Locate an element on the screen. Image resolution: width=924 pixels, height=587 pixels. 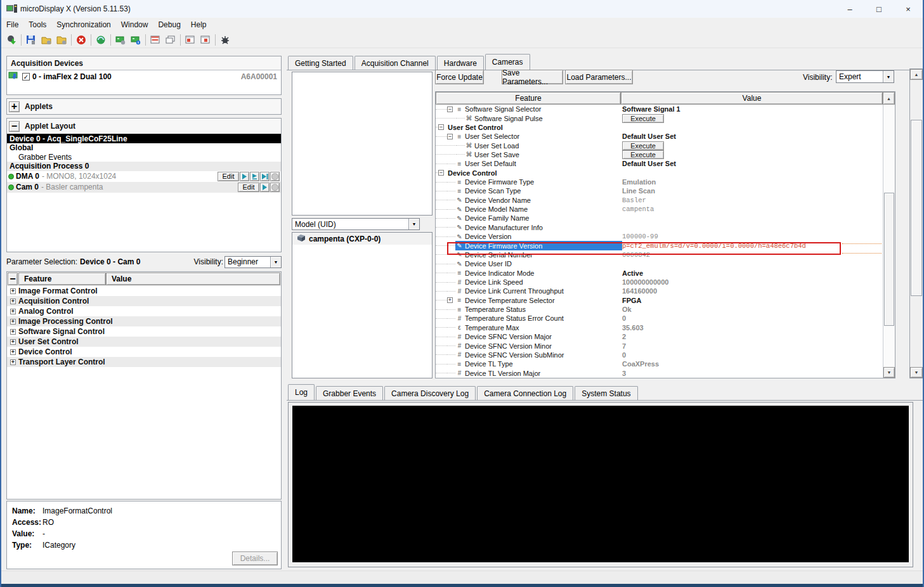
dma-grab-icon is located at coordinates (255, 176).